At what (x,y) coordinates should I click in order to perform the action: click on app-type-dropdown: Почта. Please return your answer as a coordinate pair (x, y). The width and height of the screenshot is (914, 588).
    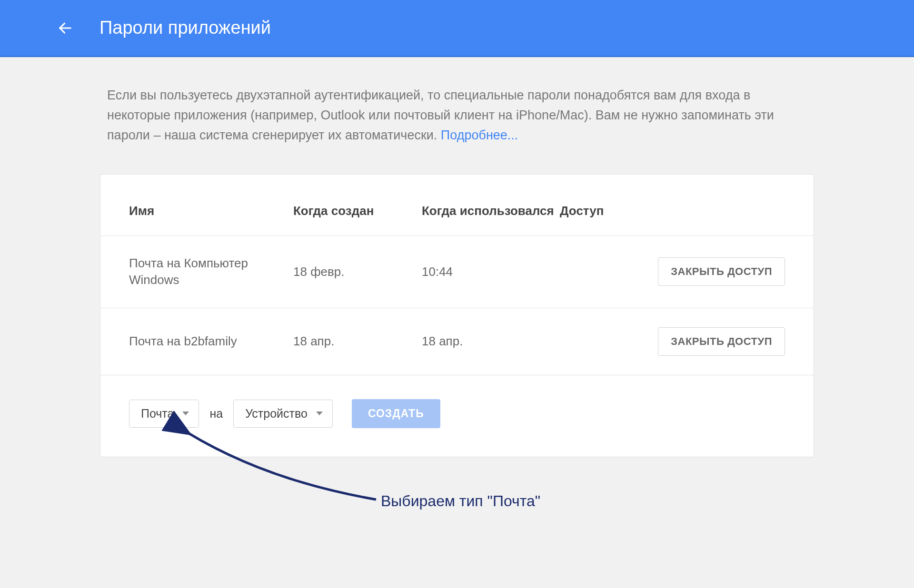
    Looking at the image, I should click on (164, 414).